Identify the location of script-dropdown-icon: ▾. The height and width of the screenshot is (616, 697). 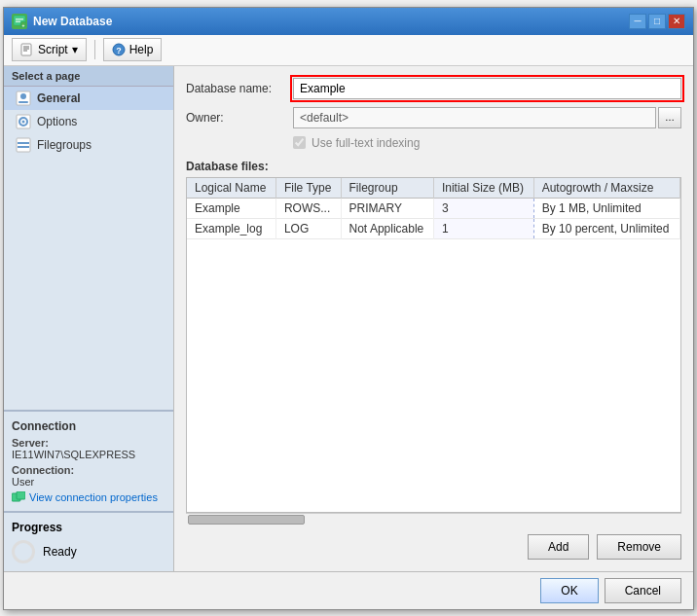
(75, 50).